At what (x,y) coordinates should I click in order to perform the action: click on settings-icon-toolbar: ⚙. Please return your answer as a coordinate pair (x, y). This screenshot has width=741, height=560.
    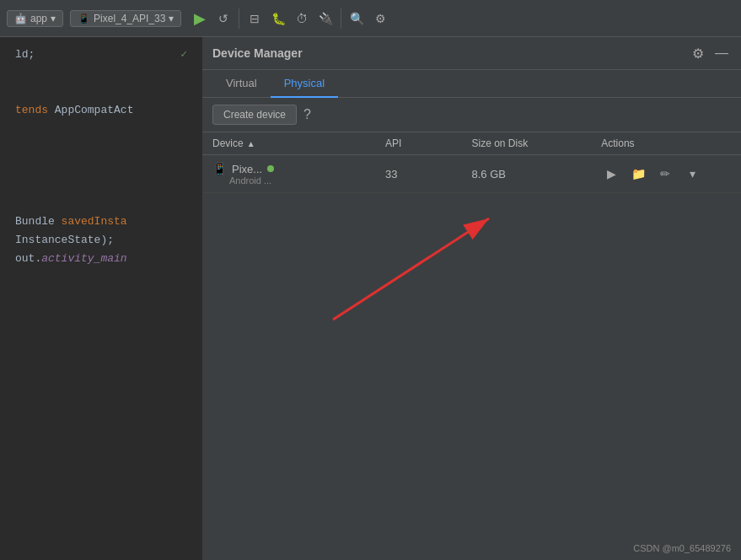
    Looking at the image, I should click on (380, 19).